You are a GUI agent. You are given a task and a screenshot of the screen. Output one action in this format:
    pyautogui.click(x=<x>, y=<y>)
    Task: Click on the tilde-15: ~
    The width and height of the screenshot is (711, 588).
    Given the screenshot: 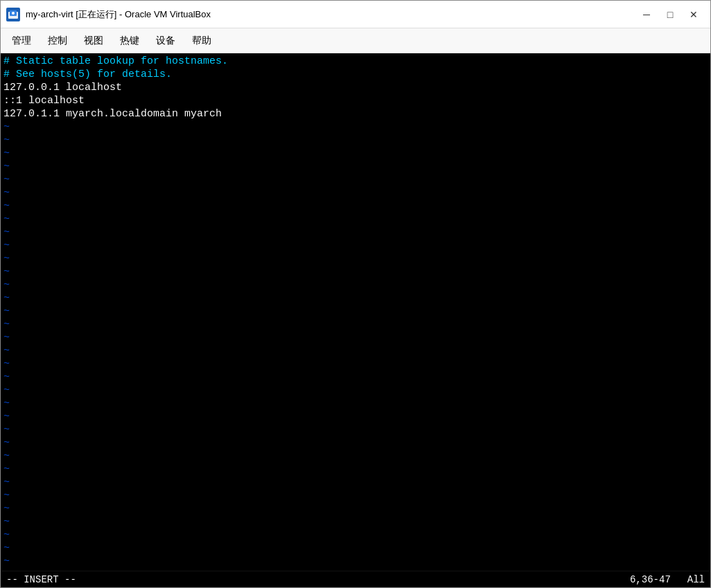 What is the action you would take?
    pyautogui.click(x=356, y=312)
    